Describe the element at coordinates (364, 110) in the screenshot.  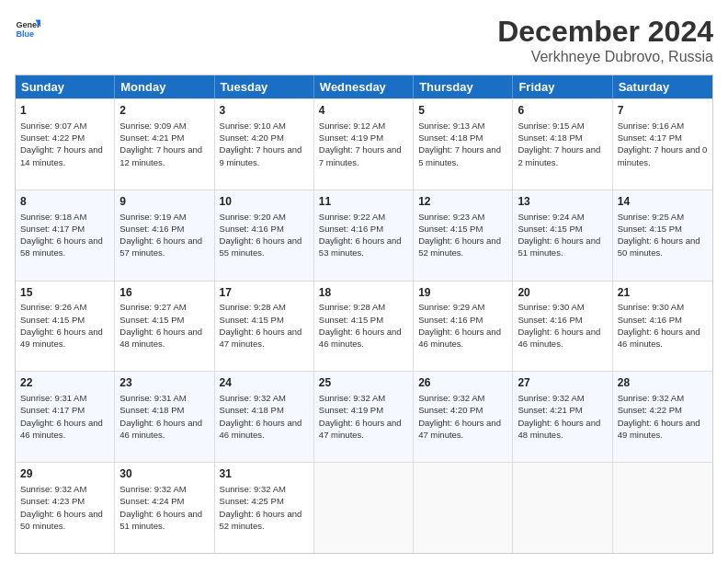
I see `day-number: 4` at that location.